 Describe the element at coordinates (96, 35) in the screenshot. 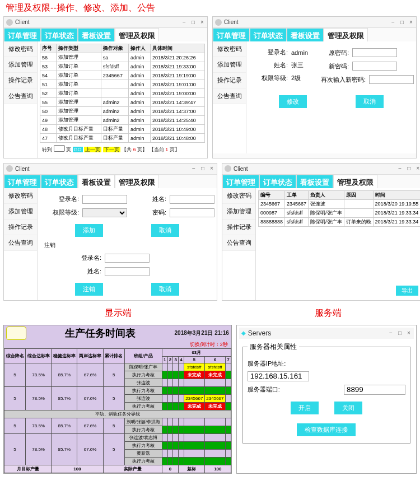

I see `tab-kanban: 看板设置` at that location.